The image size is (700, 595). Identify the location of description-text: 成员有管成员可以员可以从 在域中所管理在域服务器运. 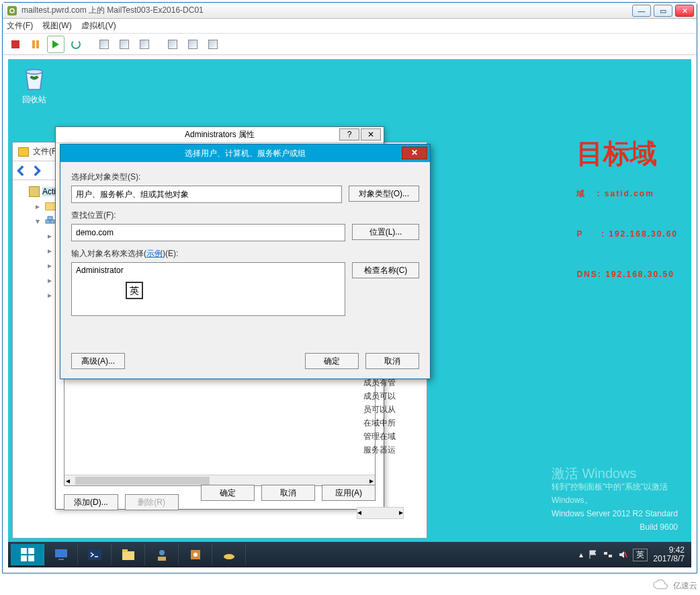
(384, 416).